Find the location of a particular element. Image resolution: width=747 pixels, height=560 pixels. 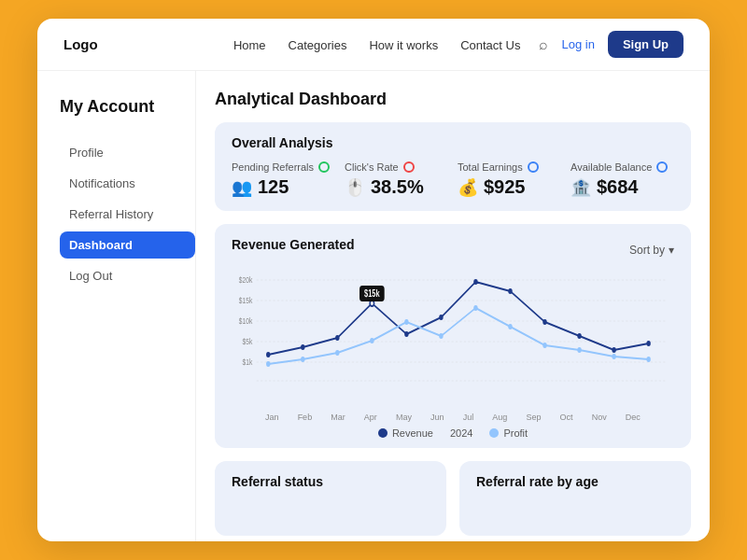

x-label-jan: Jan is located at coordinates (273, 417).